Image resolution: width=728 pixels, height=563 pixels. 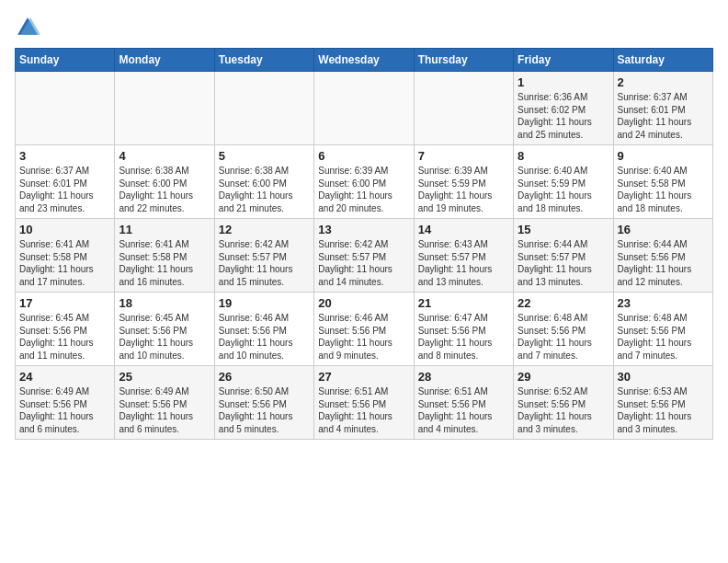 I want to click on calendar-cell: 18Sunrise: 6:45 AM Sunset: 5:56 PM Dayli…, so click(x=165, y=329).